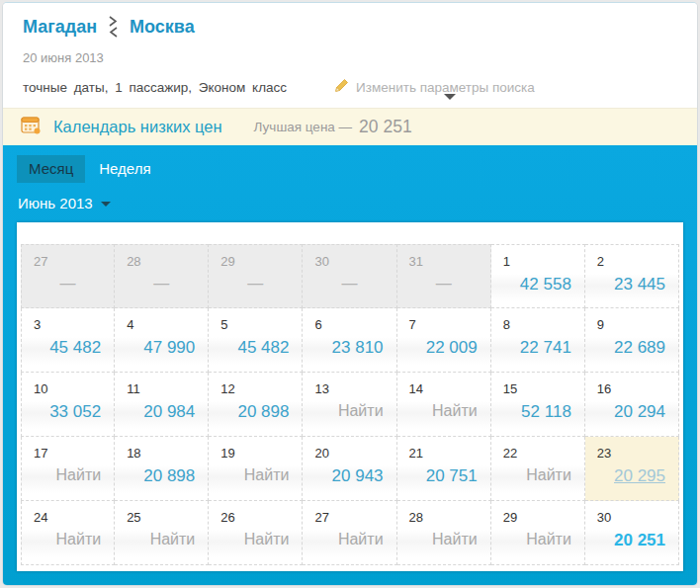 The width and height of the screenshot is (700, 588). Describe the element at coordinates (350, 534) in the screenshot. I see `calendar-cell-27: 27Найти` at that location.